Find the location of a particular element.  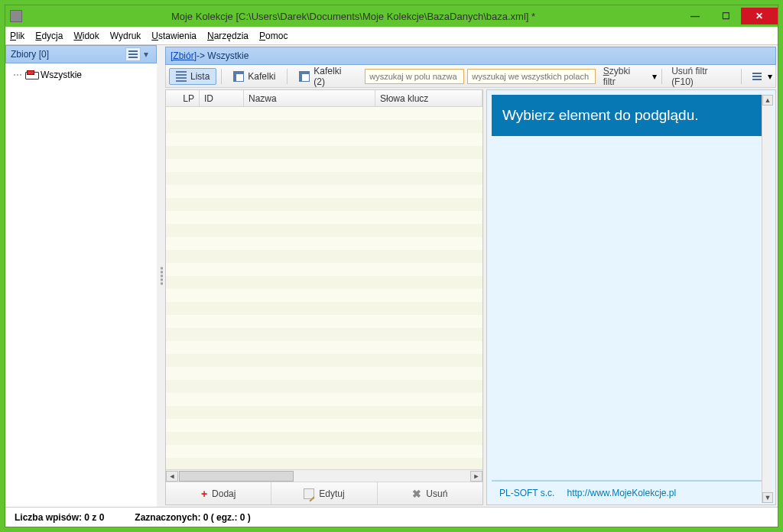

menu-wydruk: Wydruk is located at coordinates (125, 36).